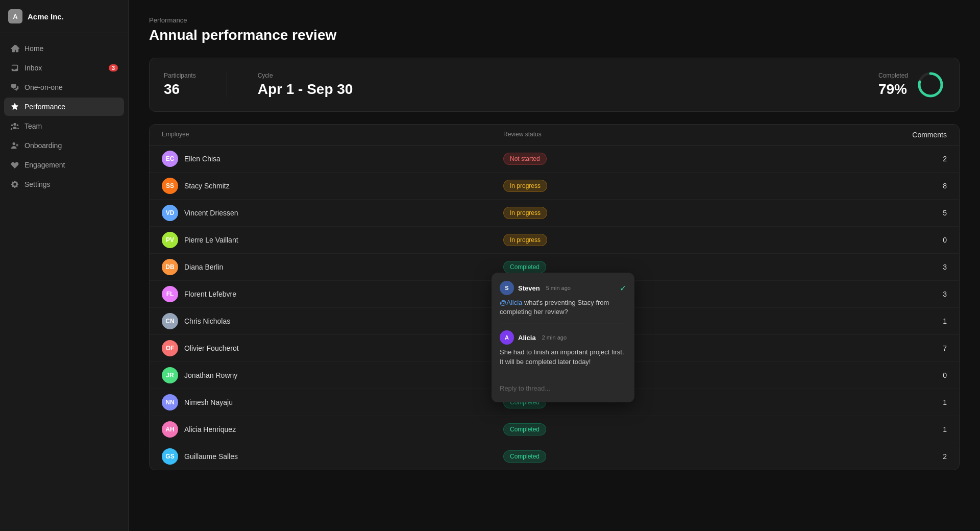 The width and height of the screenshot is (980, 531). Describe the element at coordinates (776, 240) in the screenshot. I see `comments-cell: 0` at that location.